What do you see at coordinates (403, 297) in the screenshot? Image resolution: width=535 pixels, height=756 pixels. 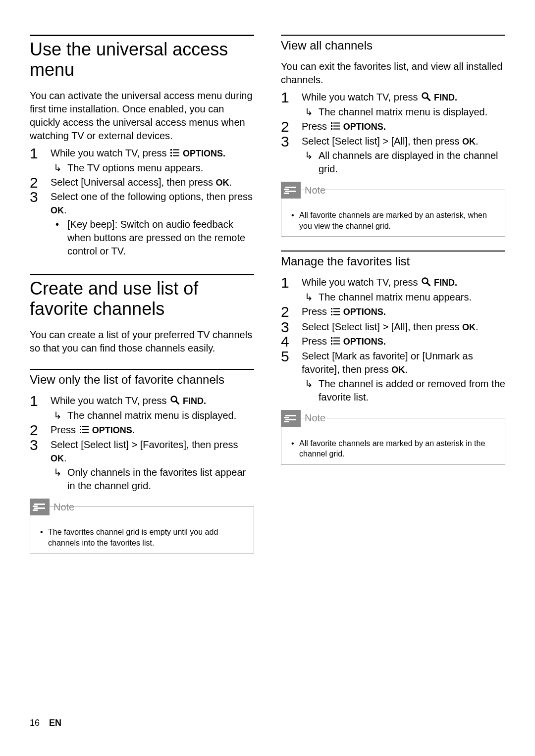 I see `result-text: The channel matrix menu appears.` at bounding box center [403, 297].